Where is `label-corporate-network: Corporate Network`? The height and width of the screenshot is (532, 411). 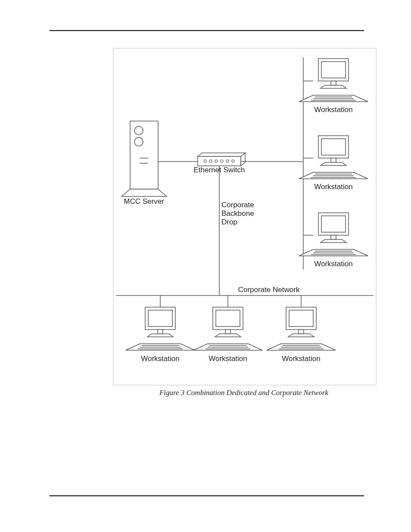
label-corporate-network: Corporate Network is located at coordinates (269, 290).